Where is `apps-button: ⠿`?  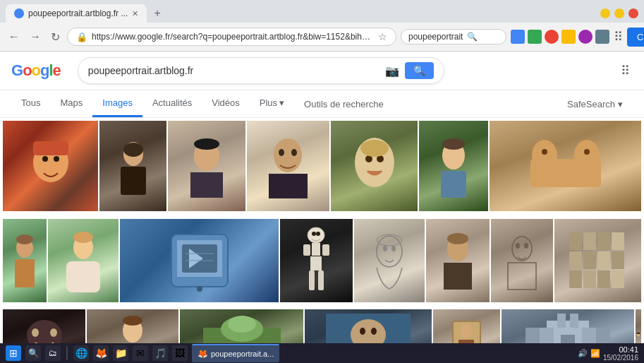
apps-button: ⠿ is located at coordinates (618, 37).